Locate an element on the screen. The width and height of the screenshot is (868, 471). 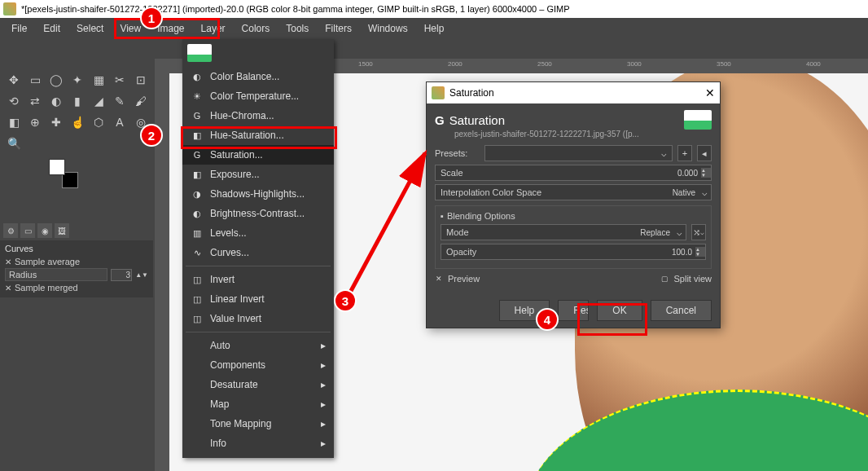
tool-scissors: ▦ is located at coordinates (99, 80).